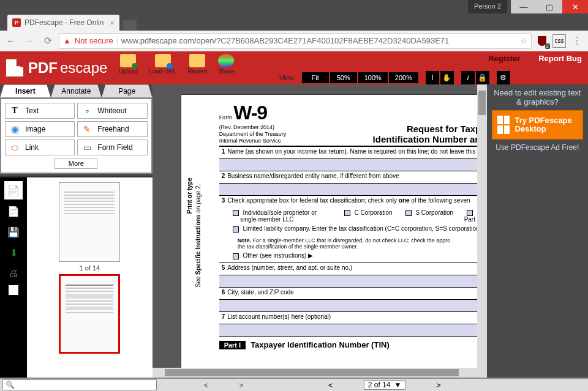 The image size is (588, 391). I want to click on tab-insert: Insert, so click(26, 91).